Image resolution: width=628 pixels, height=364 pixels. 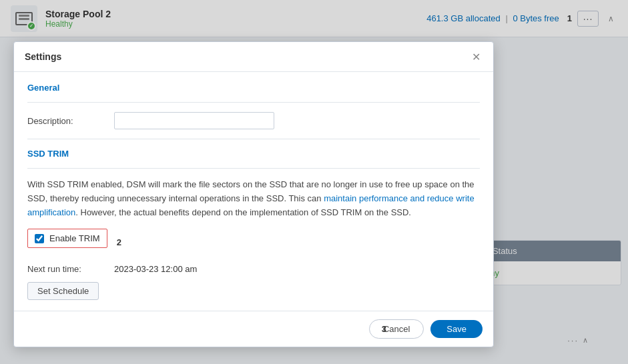 What do you see at coordinates (396, 329) in the screenshot?
I see `cancel-button: Cancel` at bounding box center [396, 329].